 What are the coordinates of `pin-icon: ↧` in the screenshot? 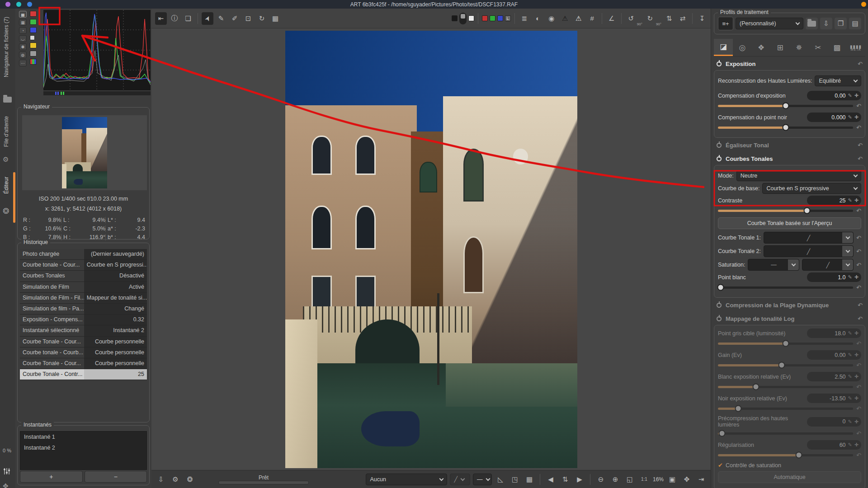 It's located at (702, 19).